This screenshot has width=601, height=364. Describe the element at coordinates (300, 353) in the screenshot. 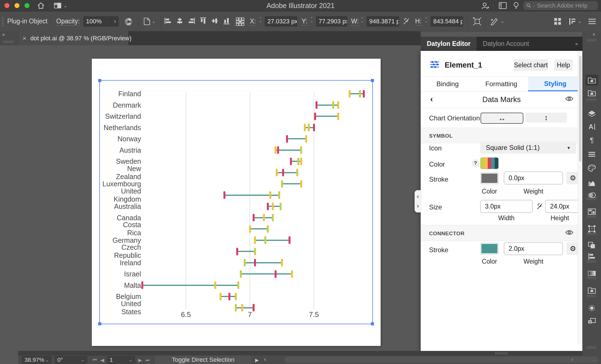

I see `panel-resize-grip` at that location.